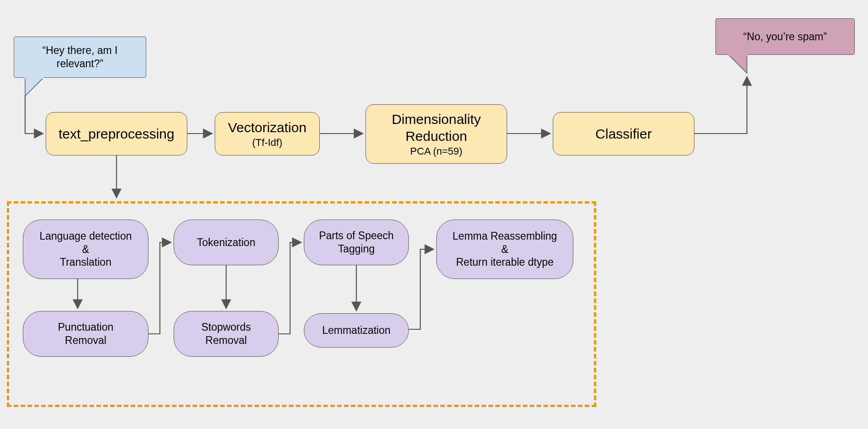 The image size is (868, 429). Describe the element at coordinates (356, 330) in the screenshot. I see `label-lemmatization: Lemmatization` at that location.